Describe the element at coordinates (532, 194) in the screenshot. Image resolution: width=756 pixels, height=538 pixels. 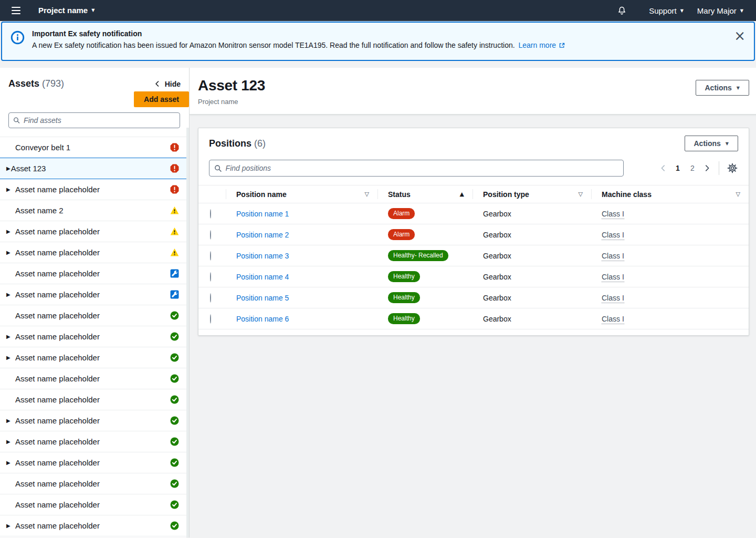
I see `column-header-position-type: Position type▽` at that location.